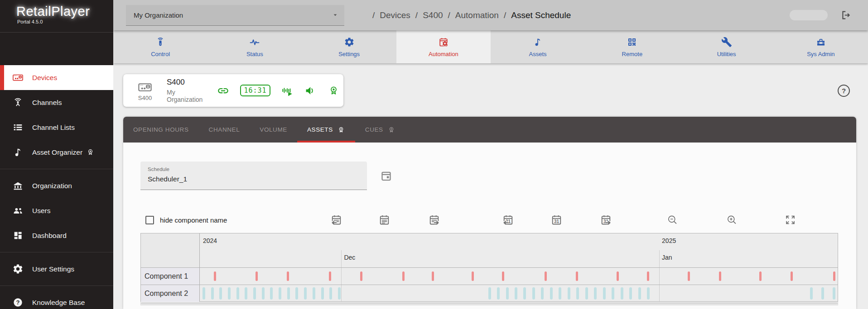 The width and height of the screenshot is (868, 309). Describe the element at coordinates (160, 47) in the screenshot. I see `tab-control: Control` at that location.